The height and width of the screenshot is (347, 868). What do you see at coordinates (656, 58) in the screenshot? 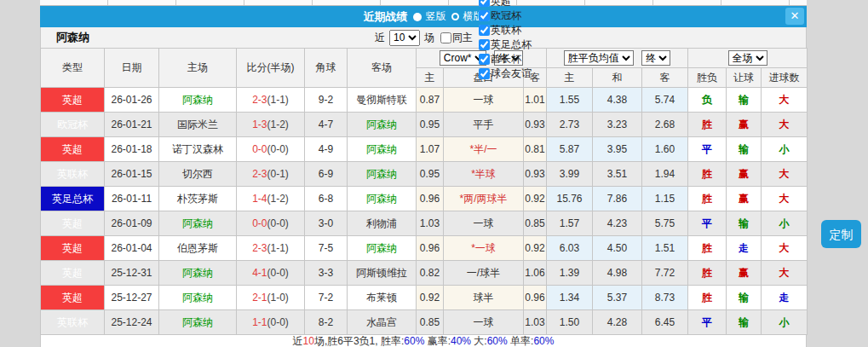
I see `wdl-final-select: 终` at bounding box center [656, 58].